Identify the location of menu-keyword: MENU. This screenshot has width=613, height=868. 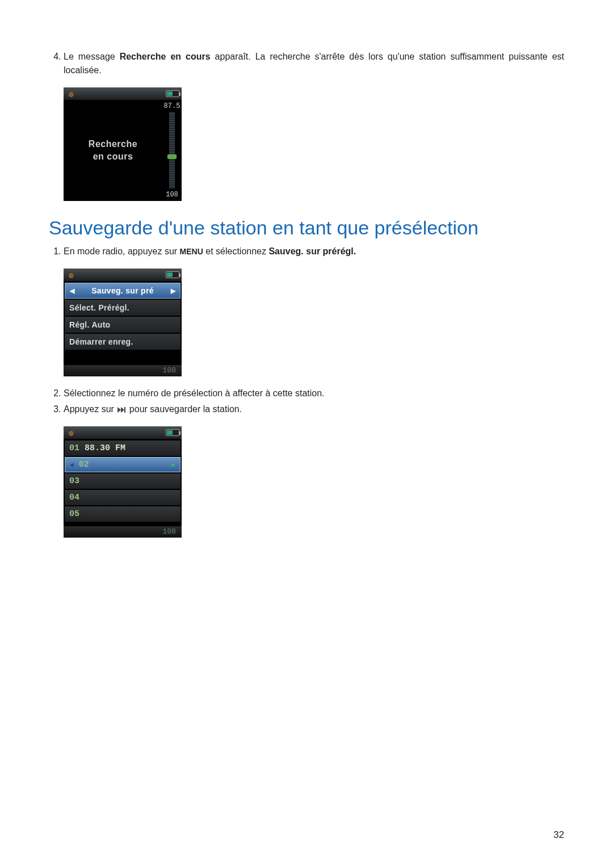
(192, 251).